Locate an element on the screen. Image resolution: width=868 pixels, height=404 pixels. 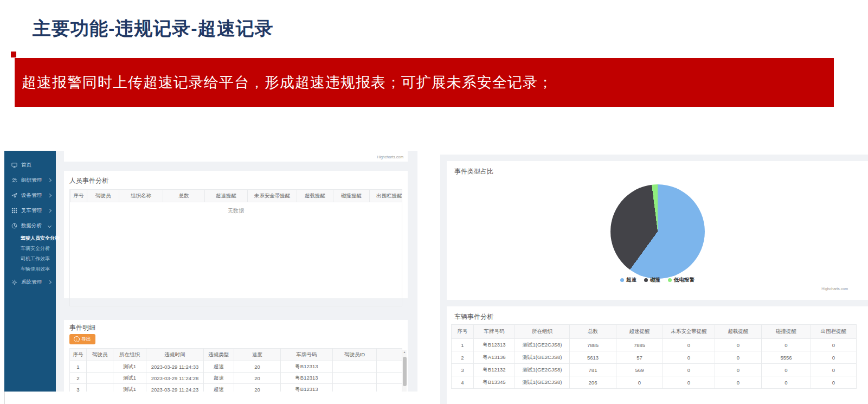
table-cell: 粤B12132 is located at coordinates (494, 370).